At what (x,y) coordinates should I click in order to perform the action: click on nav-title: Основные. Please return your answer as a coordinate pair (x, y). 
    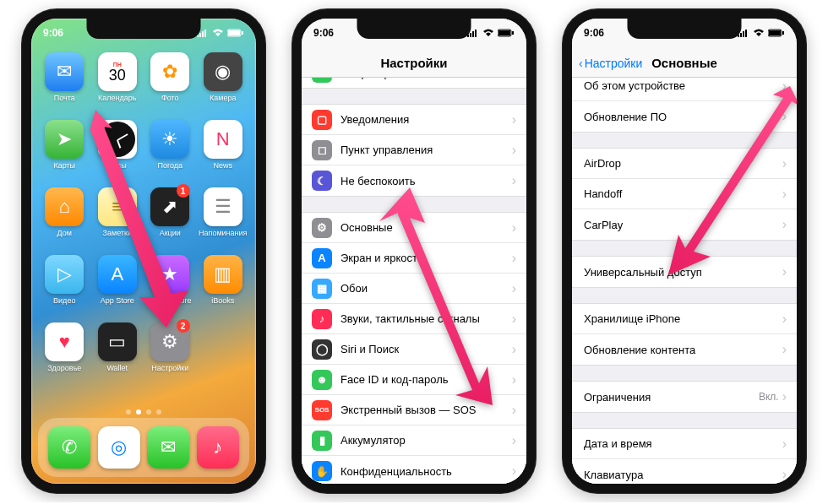
    Looking at the image, I should click on (684, 62).